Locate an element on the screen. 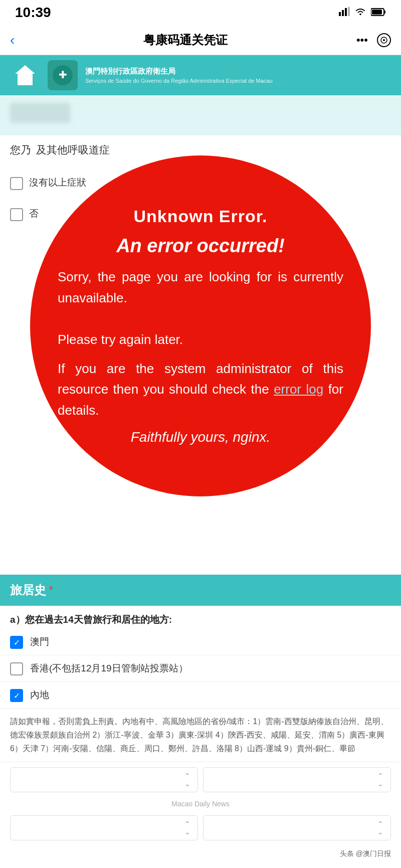 Image resolution: width=401 pixels, height=868 pixels. travel-item-mainland: ✓ 內地 is located at coordinates (200, 695).